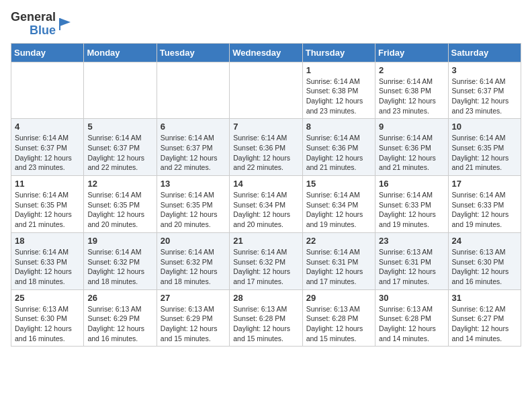 The image size is (532, 411). I want to click on calendar-cell: 18Sunrise: 6:14 AM Sunset: 6:33 PM Dayli…, so click(48, 261).